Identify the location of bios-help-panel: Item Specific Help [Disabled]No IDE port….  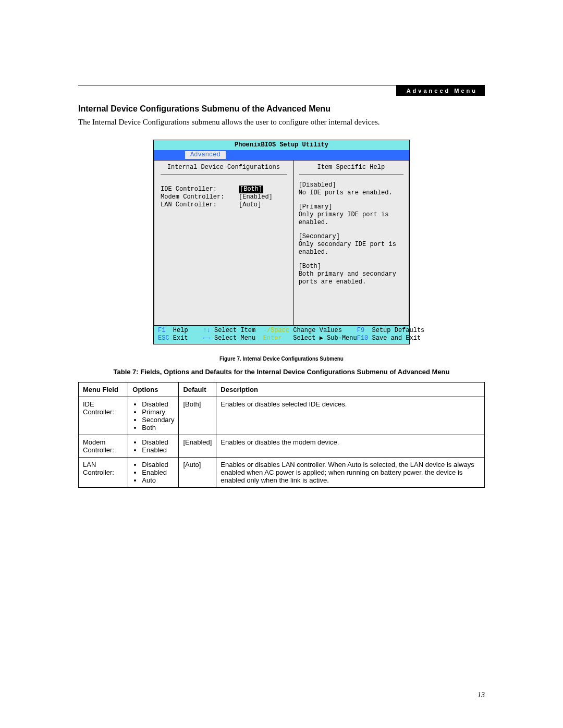
(351, 243).